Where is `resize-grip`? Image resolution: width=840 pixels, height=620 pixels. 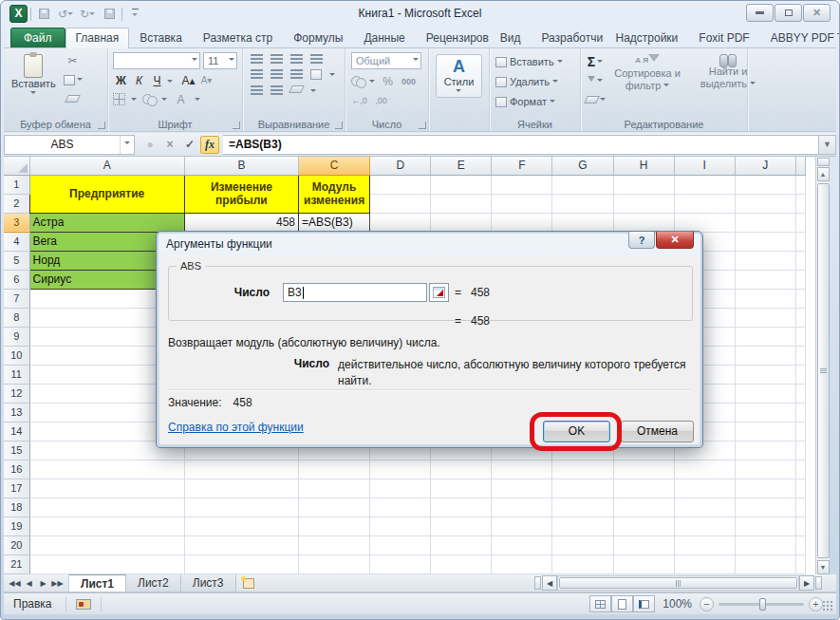
resize-grip is located at coordinates (829, 607).